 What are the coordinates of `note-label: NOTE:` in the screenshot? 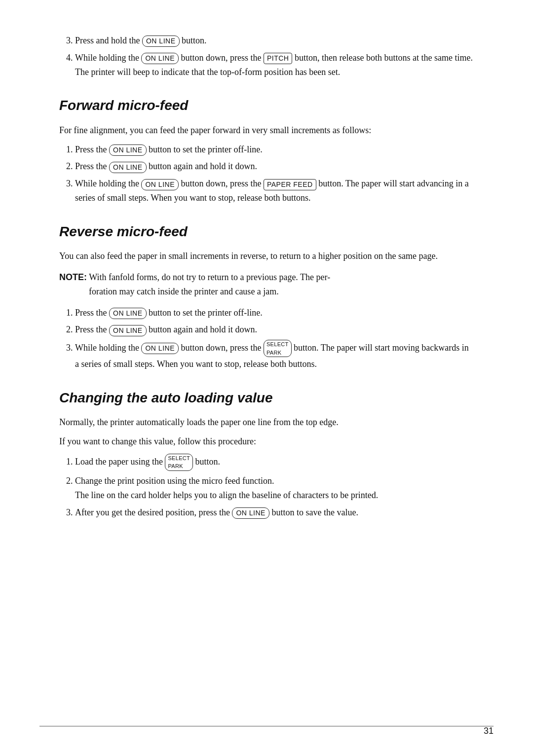 It's located at (73, 277).